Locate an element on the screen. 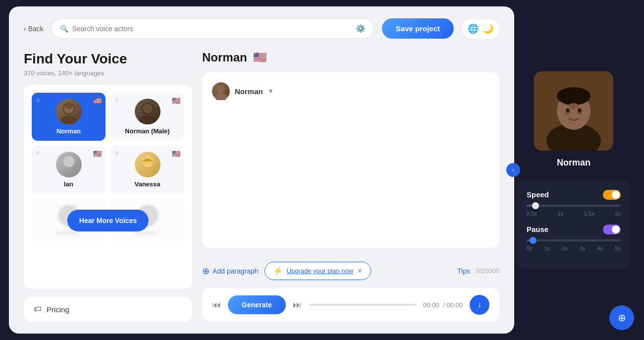  pause-slider-labels: 0s 1s 2s 3s 4s 5s is located at coordinates (574, 248).